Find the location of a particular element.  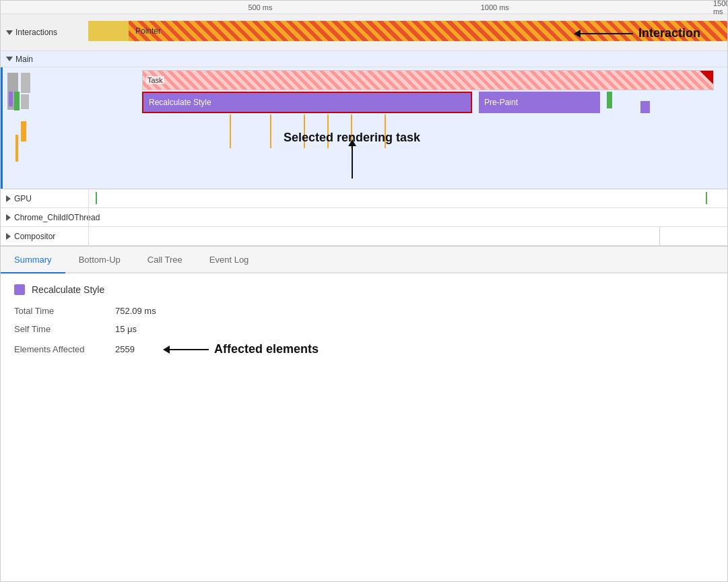

interactions-row: Interactions Pointer Interaction is located at coordinates (364, 32).